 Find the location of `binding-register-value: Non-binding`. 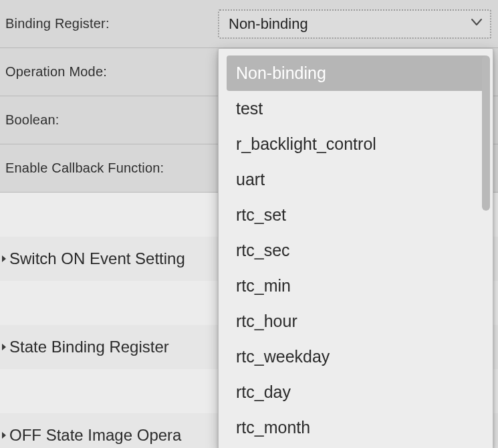

binding-register-value: Non-binding is located at coordinates (269, 24).